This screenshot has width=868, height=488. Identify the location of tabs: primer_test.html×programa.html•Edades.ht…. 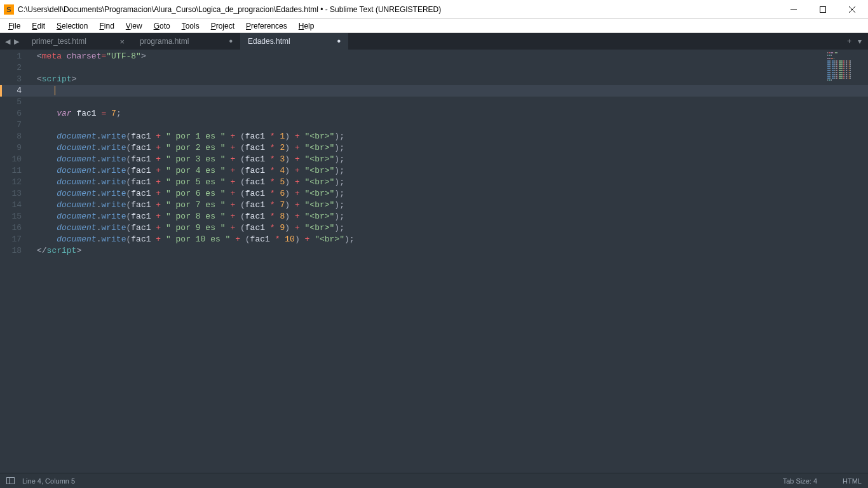
(432, 41).